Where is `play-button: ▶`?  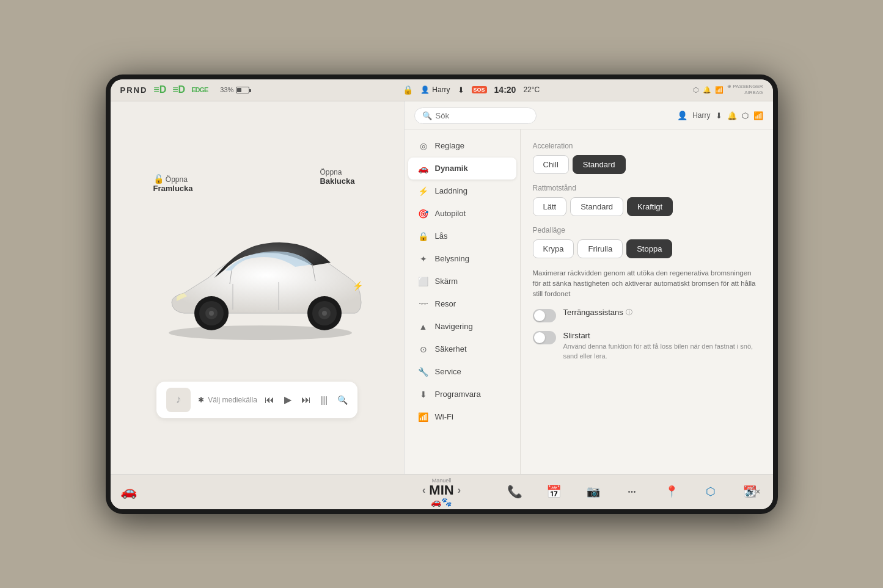 play-button: ▶ is located at coordinates (288, 399).